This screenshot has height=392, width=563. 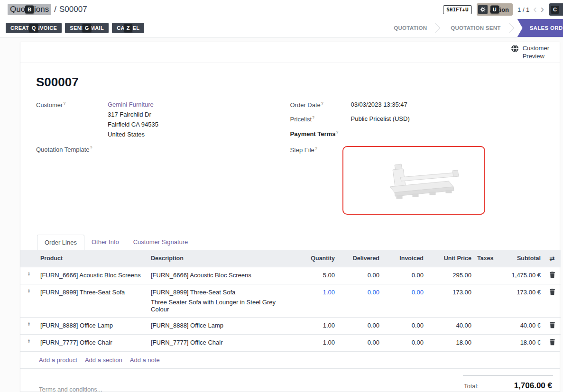 What do you see at coordinates (535, 9) in the screenshot?
I see `pager-previous-button: ‹` at bounding box center [535, 9].